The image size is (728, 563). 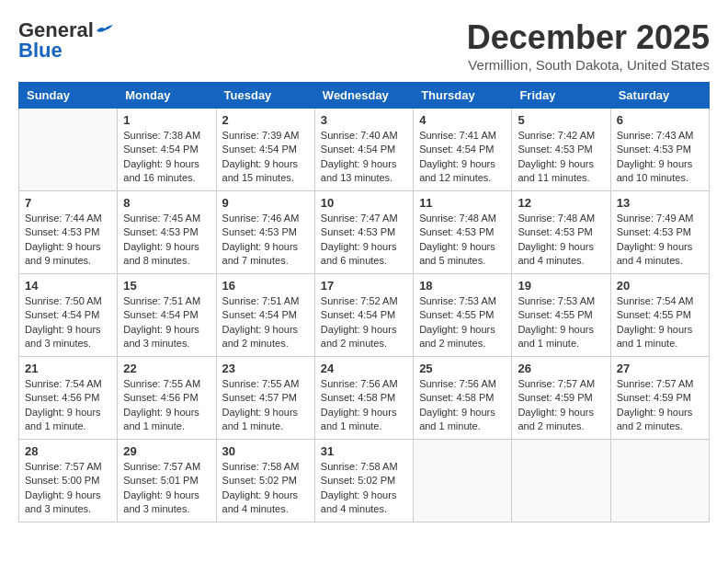 I want to click on calendar-cell: 14Sunrise: 7:50 AMSunset: 4:54 PMDayligh…, so click(x=68, y=316).